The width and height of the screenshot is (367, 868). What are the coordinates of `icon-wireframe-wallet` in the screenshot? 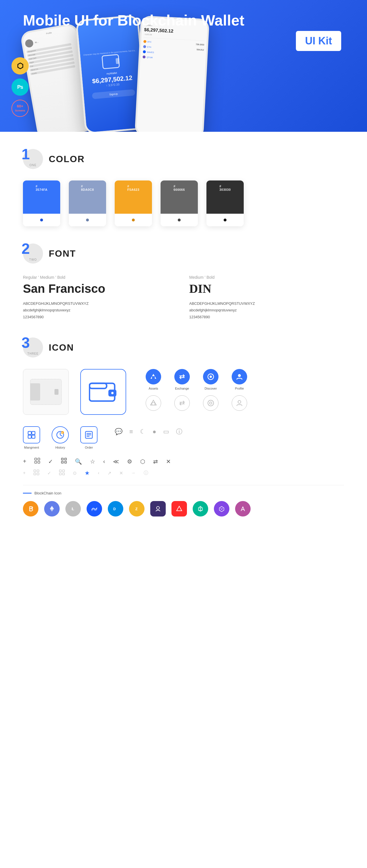 It's located at (46, 392).